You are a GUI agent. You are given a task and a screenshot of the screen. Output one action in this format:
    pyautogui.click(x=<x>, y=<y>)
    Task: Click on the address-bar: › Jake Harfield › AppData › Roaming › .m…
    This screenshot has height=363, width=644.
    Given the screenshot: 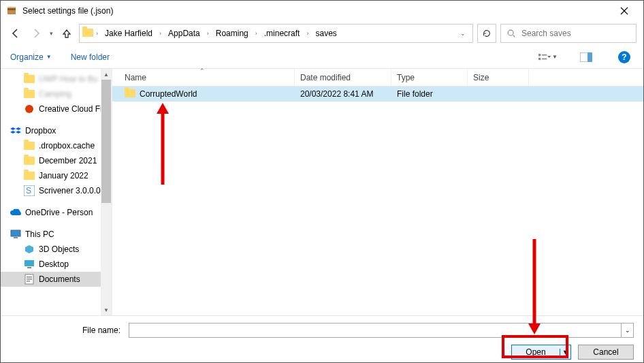 What is the action you would take?
    pyautogui.click(x=276, y=33)
    